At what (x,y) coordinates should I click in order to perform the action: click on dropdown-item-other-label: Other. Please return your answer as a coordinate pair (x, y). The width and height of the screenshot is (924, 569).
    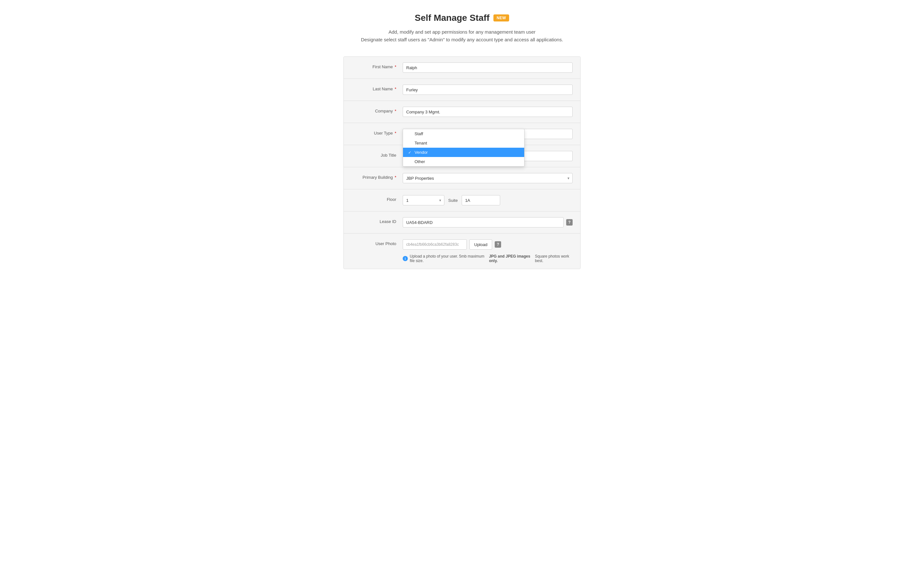
    Looking at the image, I should click on (420, 162).